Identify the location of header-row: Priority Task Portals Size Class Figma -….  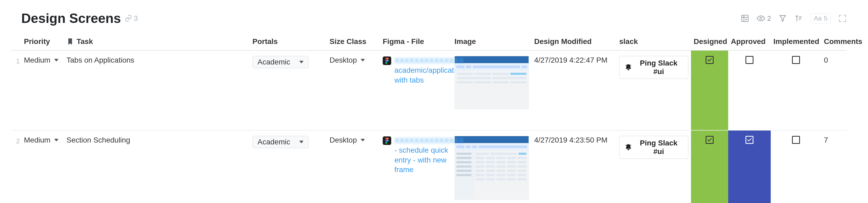
(429, 43).